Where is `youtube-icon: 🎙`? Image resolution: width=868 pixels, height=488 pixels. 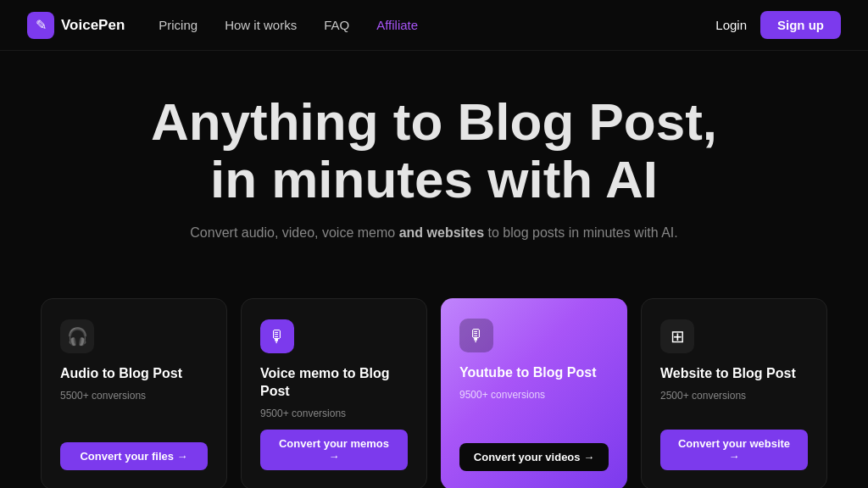 youtube-icon: 🎙 is located at coordinates (476, 336).